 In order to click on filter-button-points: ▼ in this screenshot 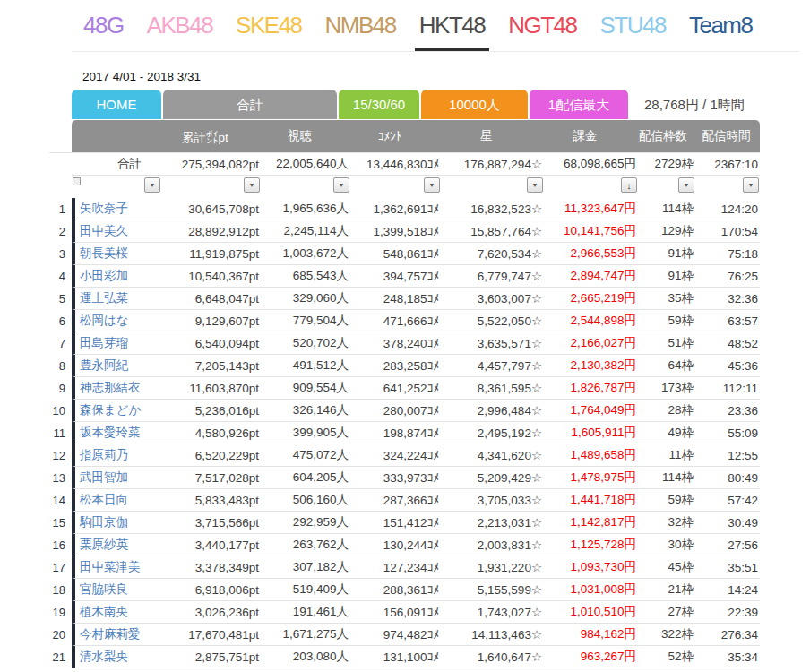, I will do `click(252, 185)`.